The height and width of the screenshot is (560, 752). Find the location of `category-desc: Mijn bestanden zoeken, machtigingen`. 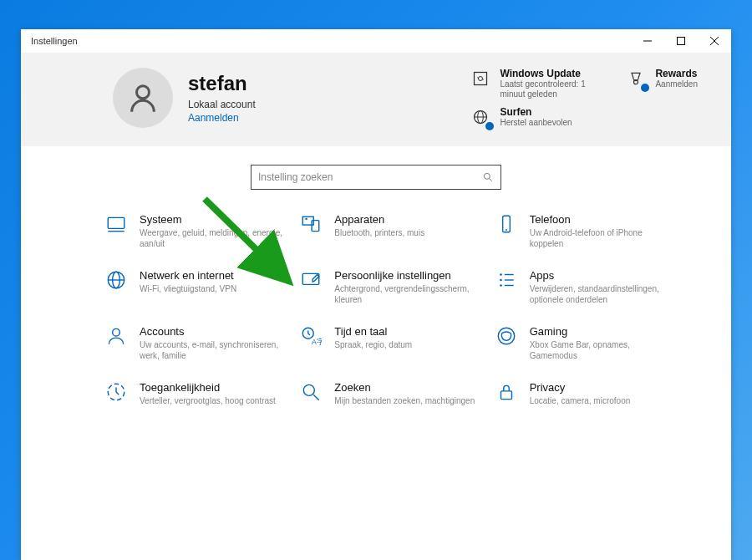

category-desc: Mijn bestanden zoeken, machtigingen is located at coordinates (404, 401).